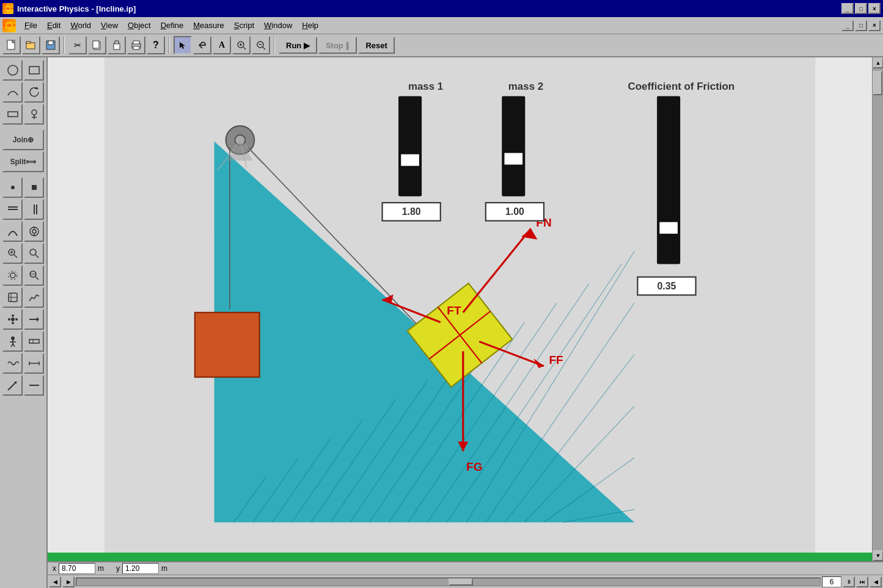  Describe the element at coordinates (34, 231) in the screenshot. I see `target-tool` at that location.